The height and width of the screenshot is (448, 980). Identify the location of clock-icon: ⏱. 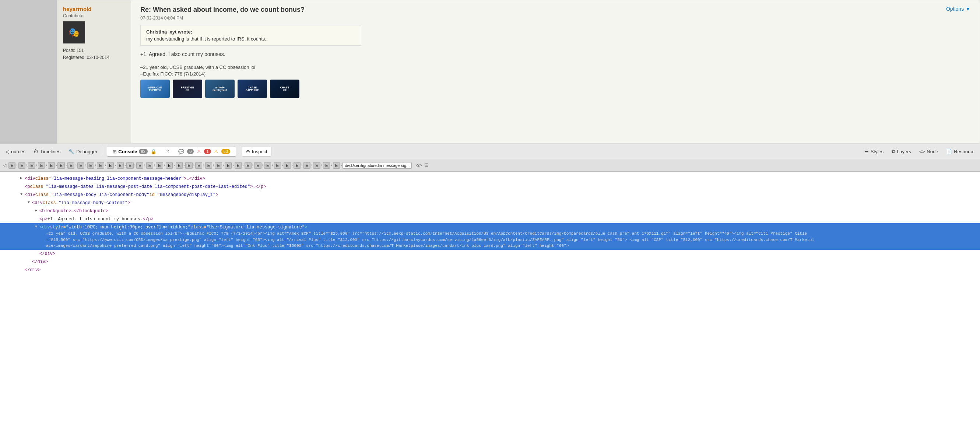
(167, 151).